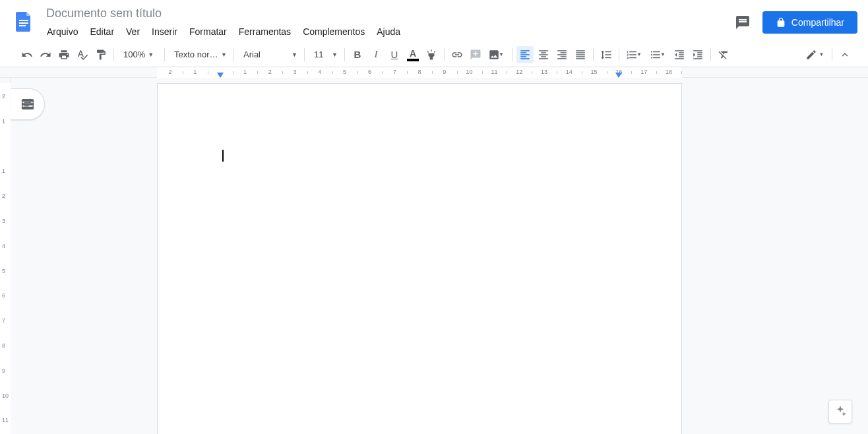 The height and width of the screenshot is (434, 868). Describe the element at coordinates (840, 412) in the screenshot. I see `explore-button` at that location.